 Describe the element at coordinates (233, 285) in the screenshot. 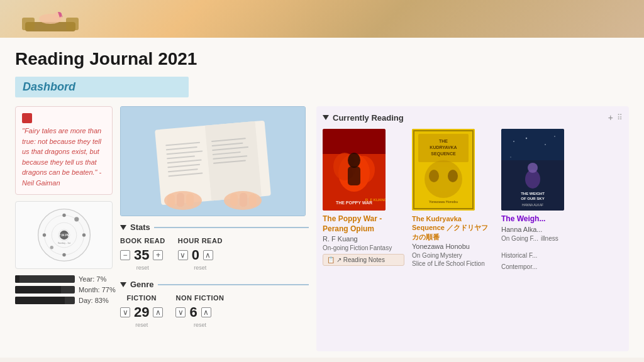

I see `genre-divider` at that location.